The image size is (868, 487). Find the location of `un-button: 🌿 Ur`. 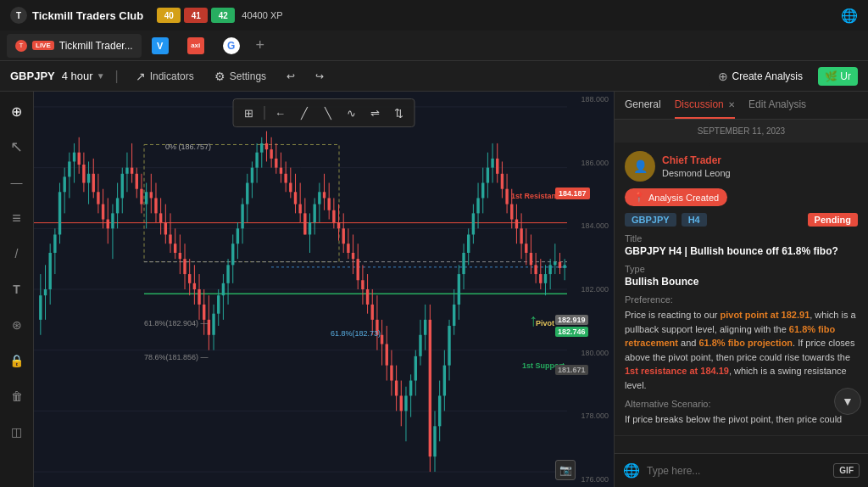

un-button: 🌿 Ur is located at coordinates (837, 76).